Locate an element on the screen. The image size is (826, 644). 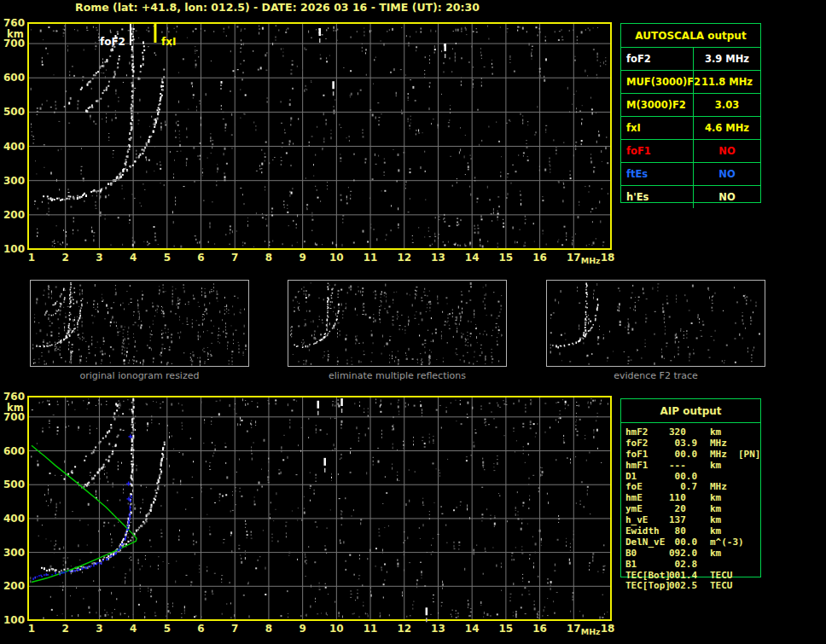
param-label: D1 is located at coordinates (631, 476).